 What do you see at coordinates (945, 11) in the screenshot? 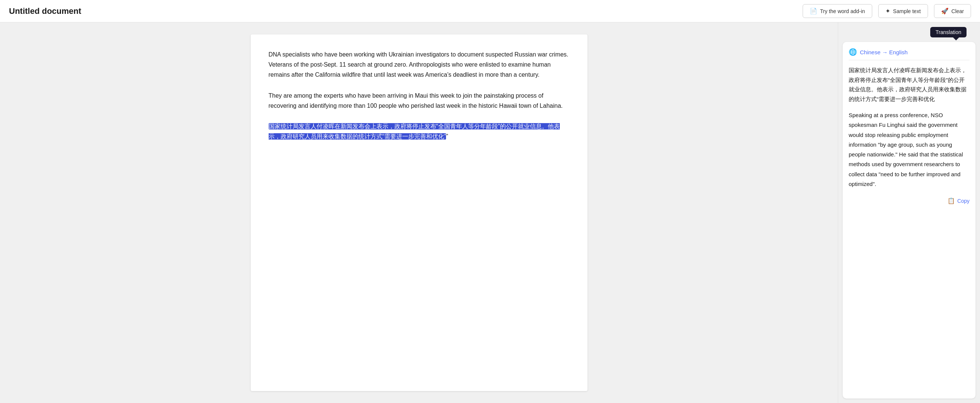
I see `rocket-icon: 🚀` at bounding box center [945, 11].